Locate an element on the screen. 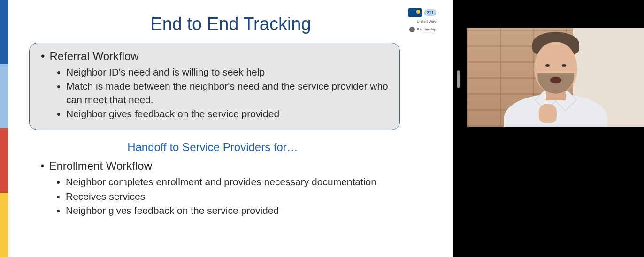  presenter-figure is located at coordinates (556, 87).